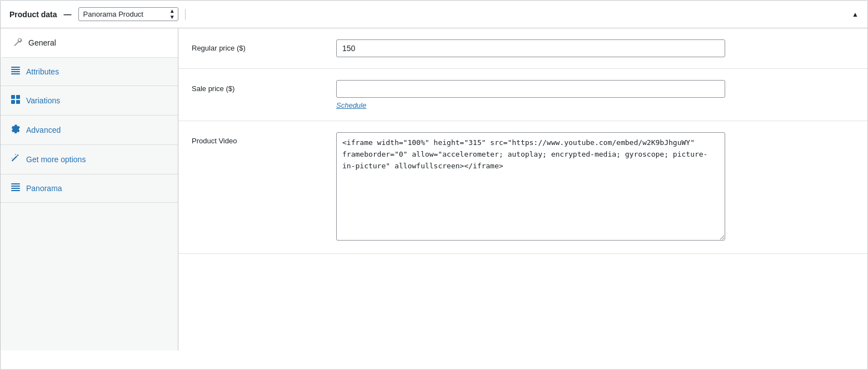 The height and width of the screenshot is (370, 868). I want to click on sidebar-label-panorama: Panorama, so click(44, 188).